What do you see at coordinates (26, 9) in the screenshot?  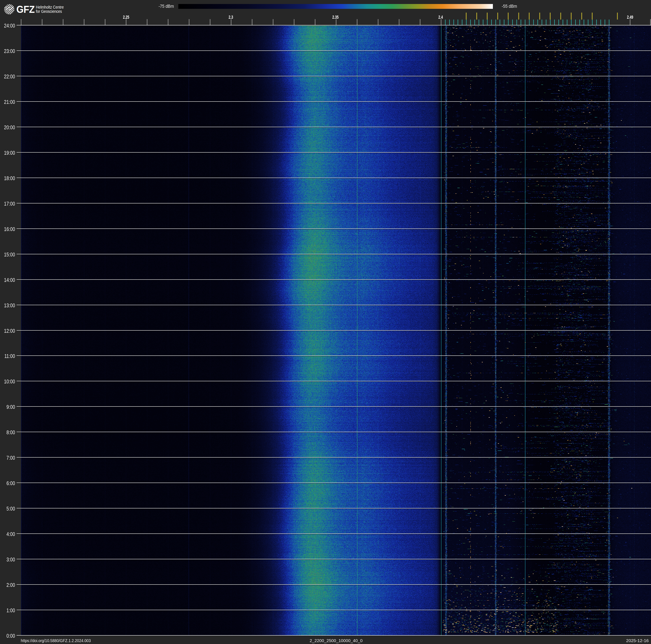 I see `svg-text: GFZ` at bounding box center [26, 9].